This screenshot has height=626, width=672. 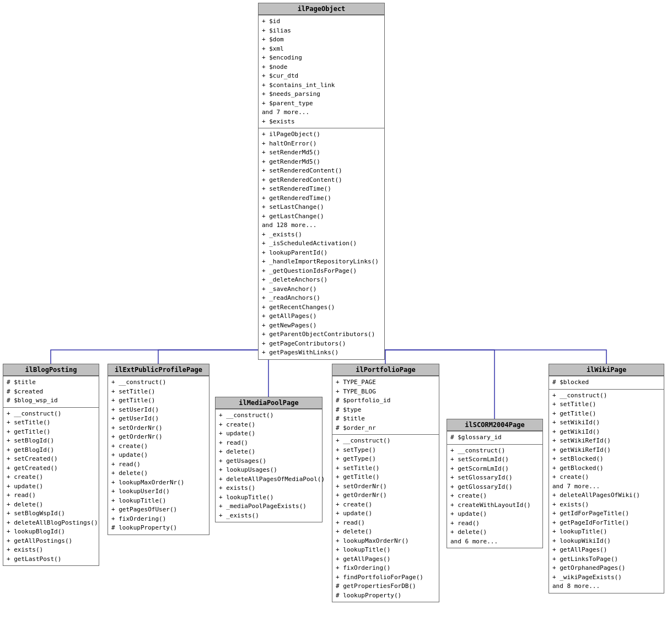 I want to click on ilPortfolioPage-title: ilPortfolioPage, so click(x=386, y=370).